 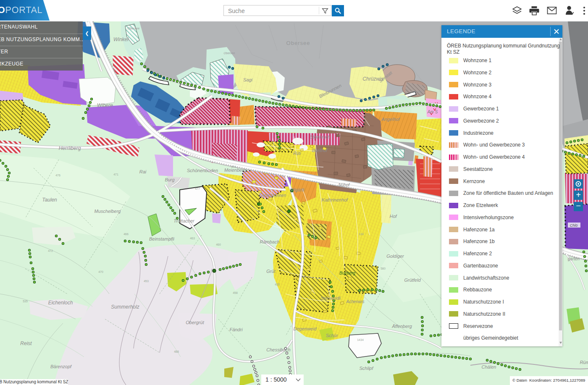 What do you see at coordinates (108, 211) in the screenshot?
I see `svg-text: Muschelberg` at bounding box center [108, 211].